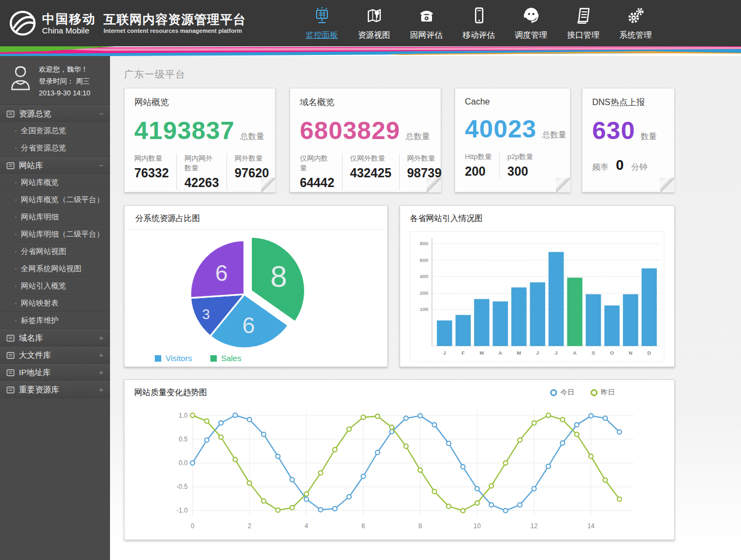  Describe the element at coordinates (55, 217) in the screenshot. I see `sidebar-item-网站库明细: ·网站库明细` at that location.